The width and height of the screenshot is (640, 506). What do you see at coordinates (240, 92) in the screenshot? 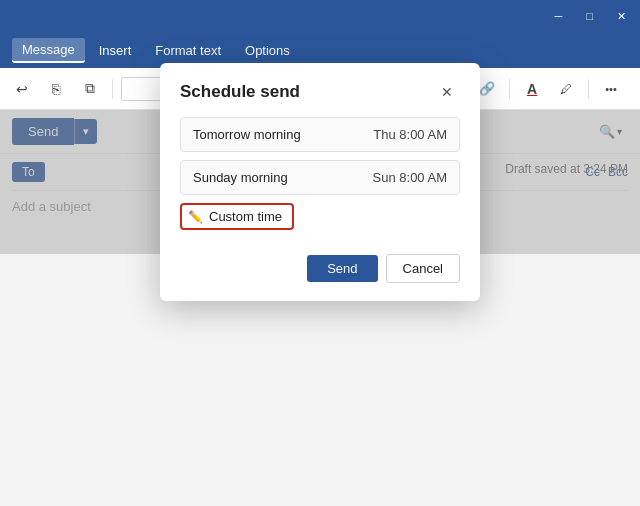
I see `modal-title: Schedule send` at bounding box center [240, 92].